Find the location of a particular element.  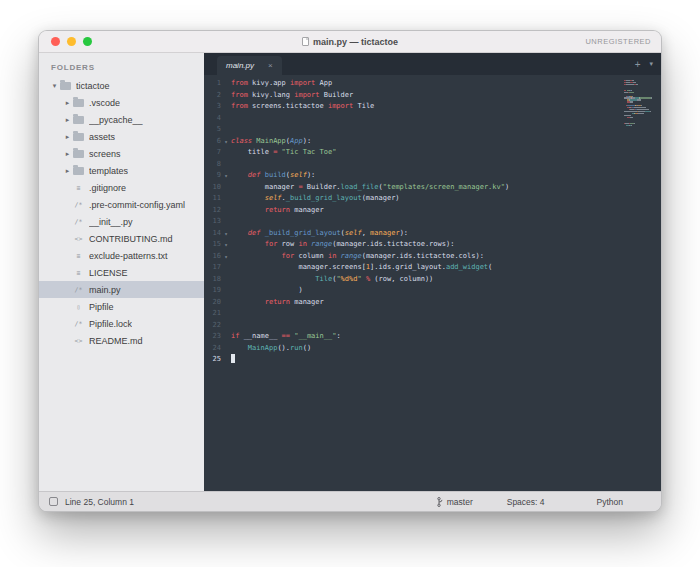

code-token: "templates/screen_manager.kv" is located at coordinates (444, 187).